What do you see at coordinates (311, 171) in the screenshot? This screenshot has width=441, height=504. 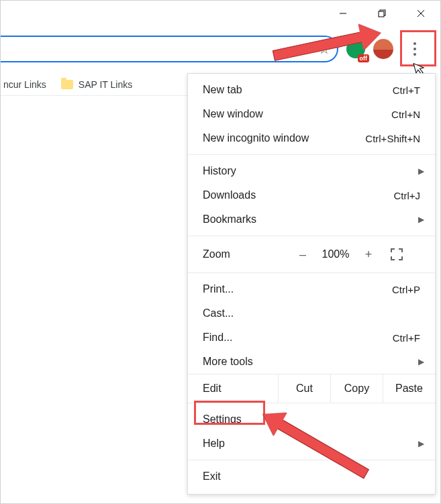 I see `menu-history: History ▶` at bounding box center [311, 171].